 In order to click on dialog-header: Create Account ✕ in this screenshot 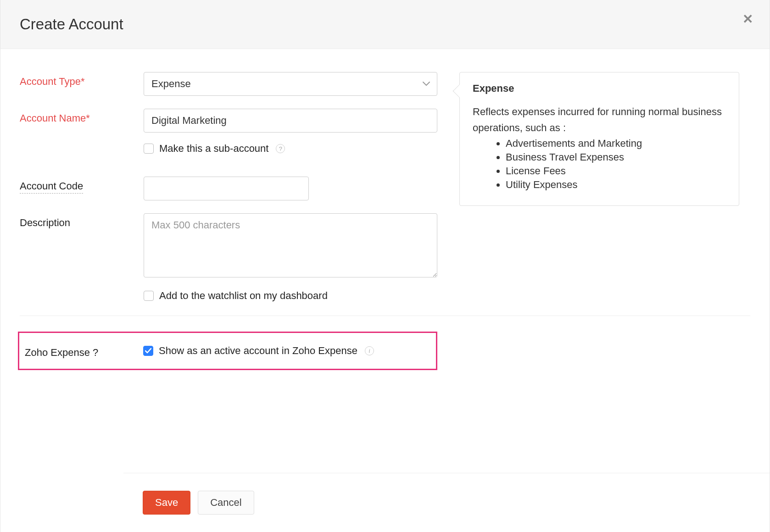, I will do `click(385, 25)`.